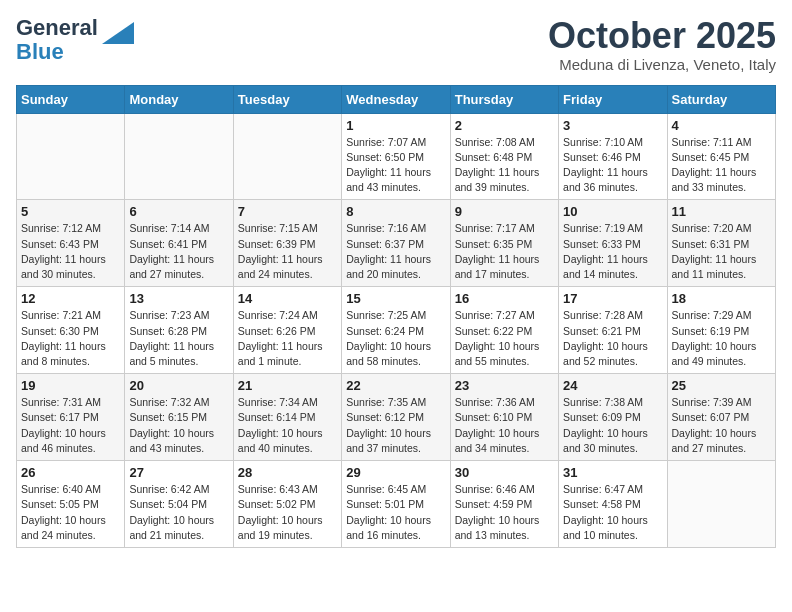 This screenshot has width=792, height=612. I want to click on day-number: 14, so click(288, 298).